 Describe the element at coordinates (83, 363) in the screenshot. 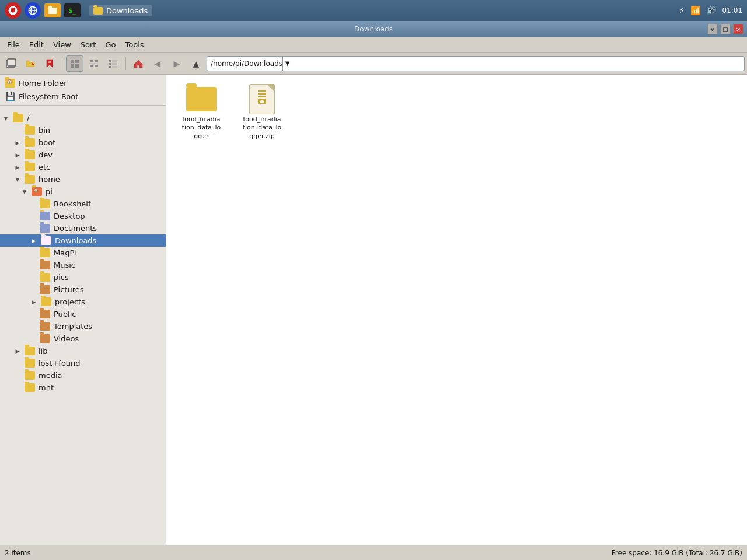

I see `sidebar-item-lost-found: ▶ lost+found` at that location.